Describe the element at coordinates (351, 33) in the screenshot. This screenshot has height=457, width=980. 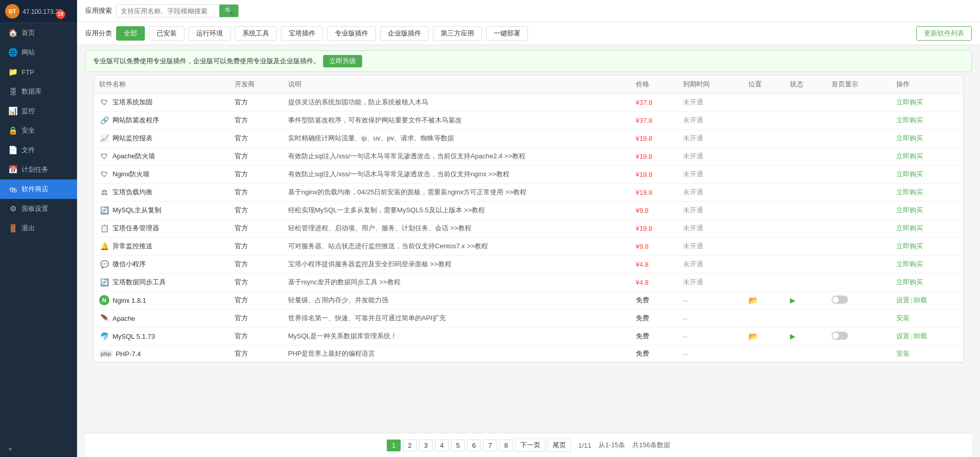
I see `cat-btn-pro-plugins: 专业版插件` at that location.